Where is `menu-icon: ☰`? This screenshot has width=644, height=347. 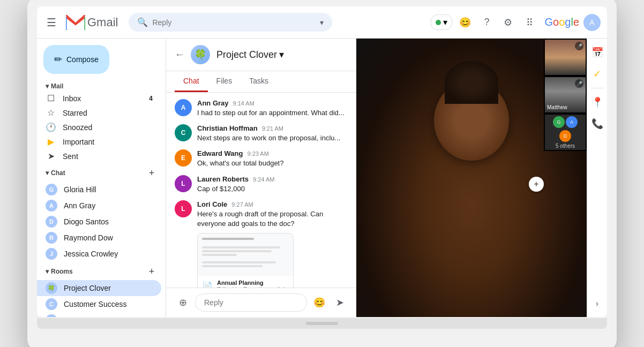 menu-icon: ☰ is located at coordinates (51, 22).